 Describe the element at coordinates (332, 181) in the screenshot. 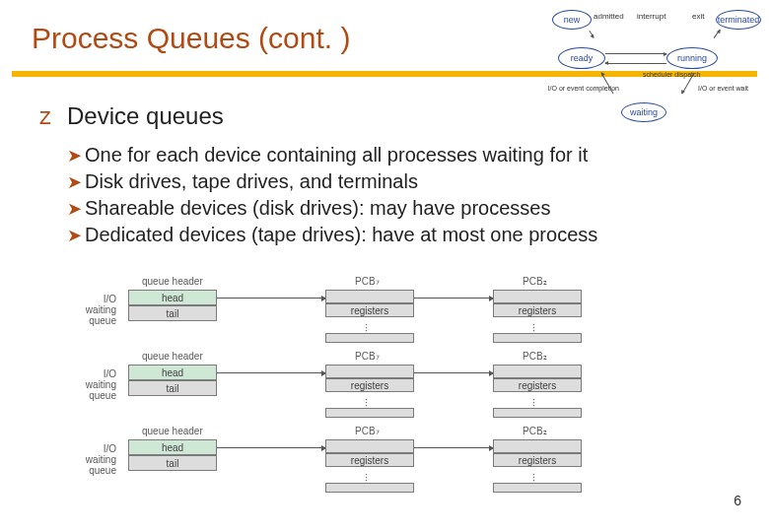

I see `list-item: ➤Disk drives, tape drives, and terminals` at that location.